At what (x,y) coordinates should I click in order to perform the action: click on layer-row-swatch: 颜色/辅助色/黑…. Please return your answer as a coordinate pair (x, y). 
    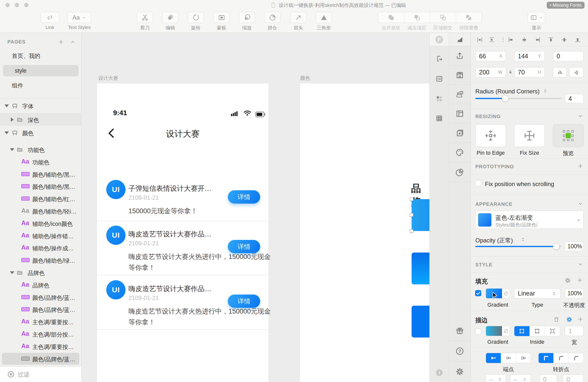
    Looking at the image, I should click on (41, 174).